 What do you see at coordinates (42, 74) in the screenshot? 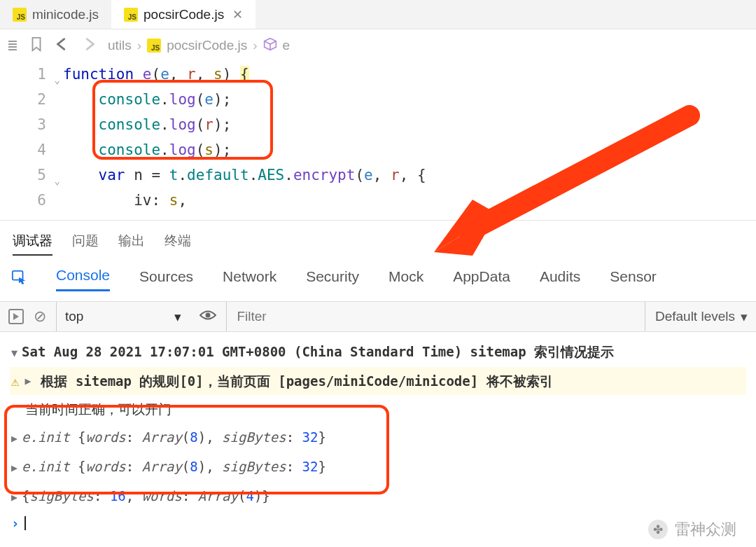
I see `line-number: 1` at bounding box center [42, 74].